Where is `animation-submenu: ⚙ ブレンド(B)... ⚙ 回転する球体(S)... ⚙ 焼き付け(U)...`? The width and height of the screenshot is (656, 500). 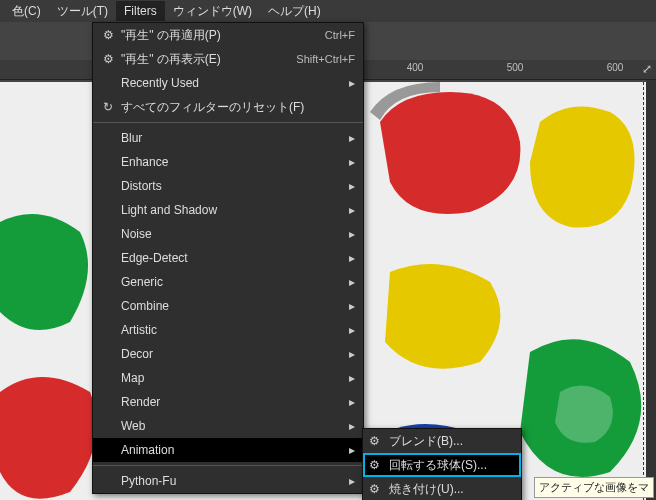 animation-submenu: ⚙ ブレンド(B)... ⚙ 回転する球体(S)... ⚙ 焼き付け(U)... is located at coordinates (442, 464).